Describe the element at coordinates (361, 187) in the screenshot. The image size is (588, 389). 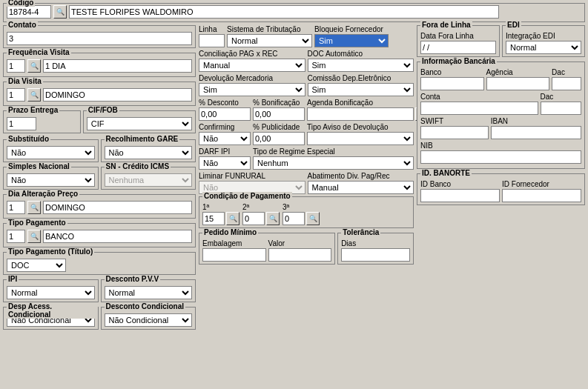
I see `abatimento-select: Manual` at that location.